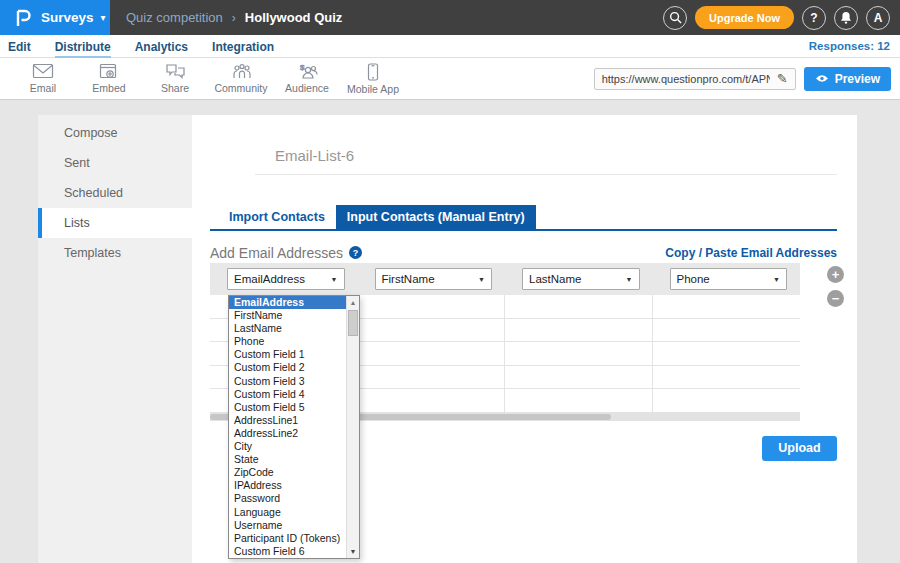 The height and width of the screenshot is (563, 900). What do you see at coordinates (288, 328) in the screenshot?
I see `dropdown-option: LastName` at bounding box center [288, 328].